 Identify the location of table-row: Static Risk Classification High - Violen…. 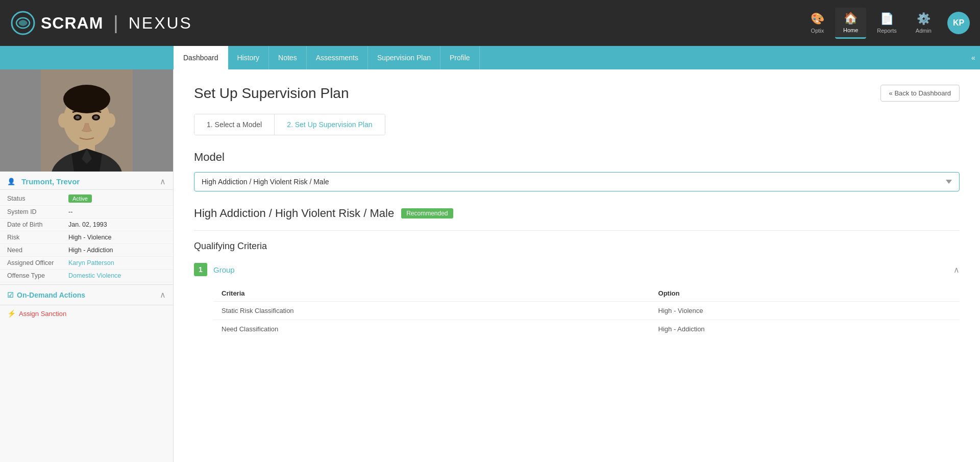
(586, 311).